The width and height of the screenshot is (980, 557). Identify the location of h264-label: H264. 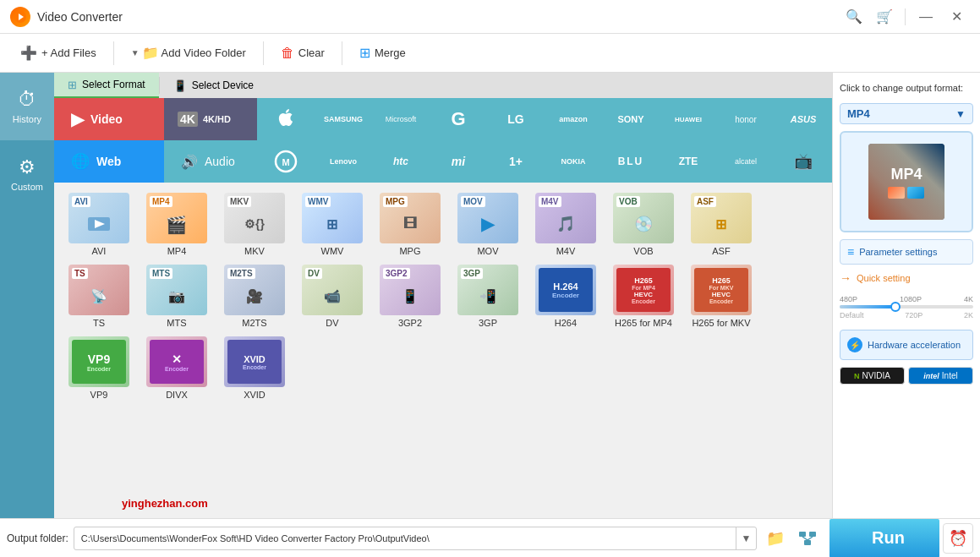
(566, 323).